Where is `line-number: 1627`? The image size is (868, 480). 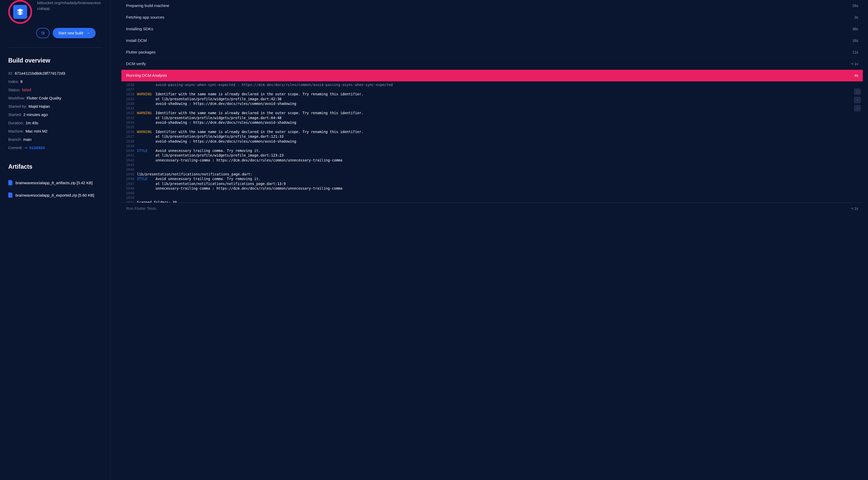
line-number: 1627 is located at coordinates (130, 89).